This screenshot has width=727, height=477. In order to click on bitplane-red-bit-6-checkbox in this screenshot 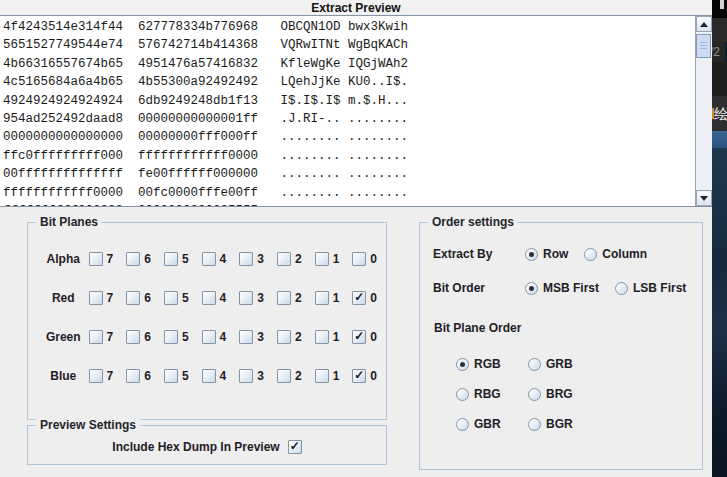, I will do `click(133, 298)`.